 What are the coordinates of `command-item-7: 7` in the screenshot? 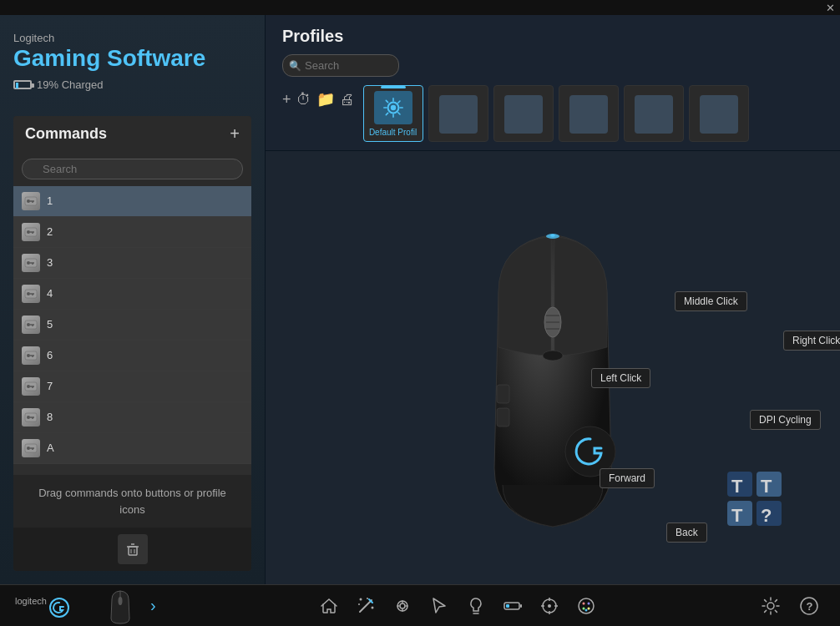 It's located at (132, 387).